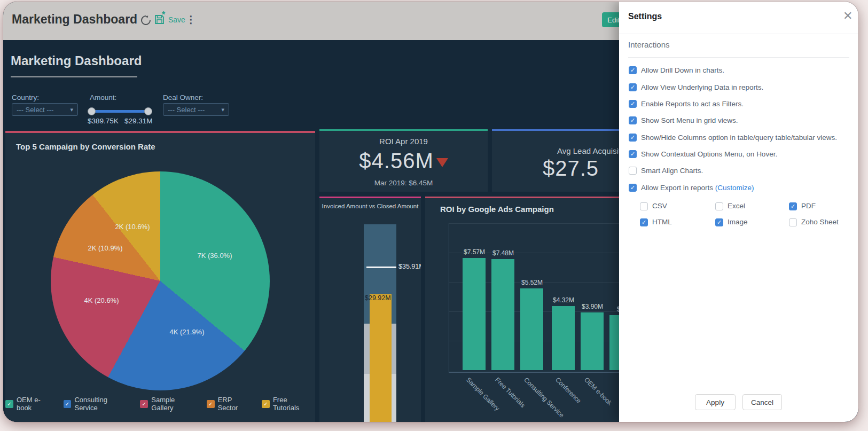 This screenshot has width=868, height=431. I want to click on dashboard-title-underline, so click(74, 77).